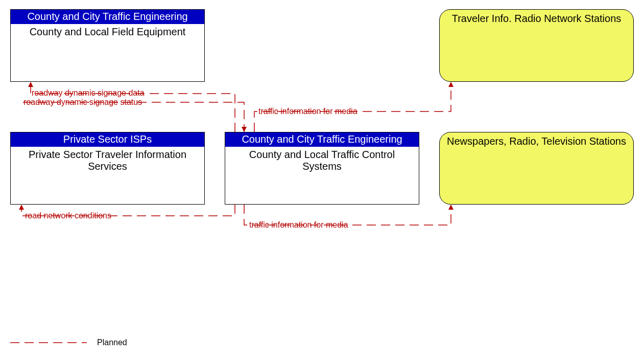 The height and width of the screenshot is (359, 644). What do you see at coordinates (68, 216) in the screenshot?
I see `label-road-conditions: road network conditions` at bounding box center [68, 216].